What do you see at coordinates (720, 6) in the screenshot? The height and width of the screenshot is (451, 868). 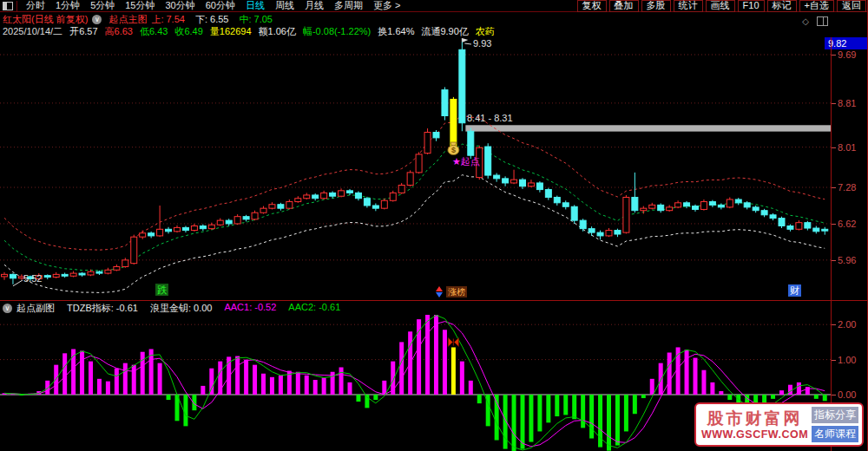 I see `button-画线: 画线` at bounding box center [720, 6].